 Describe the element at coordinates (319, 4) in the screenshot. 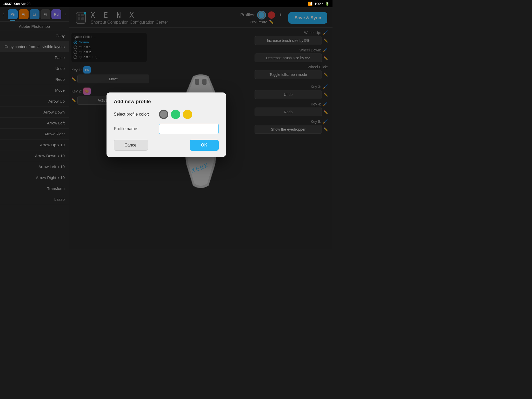

I see `status-right: 📶 100% 🔋` at that location.